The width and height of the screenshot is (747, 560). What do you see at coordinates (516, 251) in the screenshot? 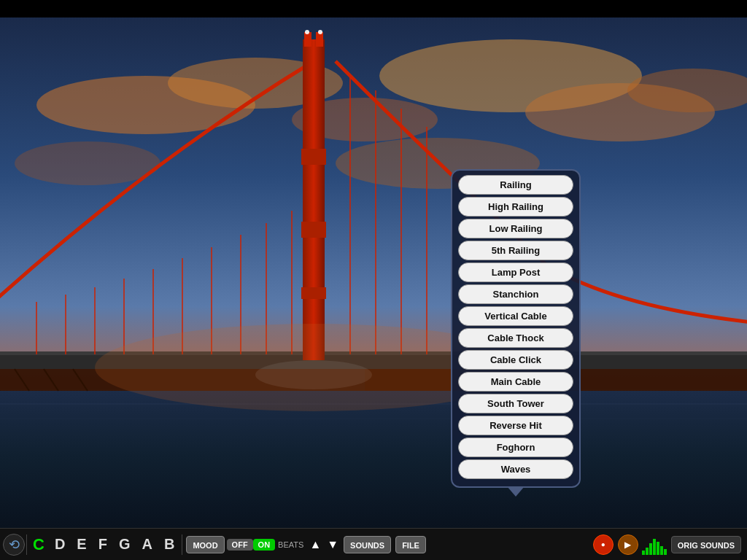
I see `menu-item-5th-railing: 5th Railing` at bounding box center [516, 251].